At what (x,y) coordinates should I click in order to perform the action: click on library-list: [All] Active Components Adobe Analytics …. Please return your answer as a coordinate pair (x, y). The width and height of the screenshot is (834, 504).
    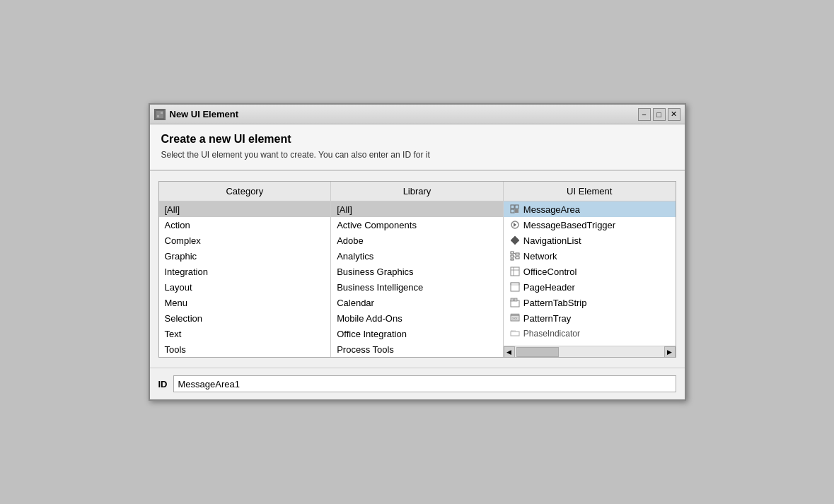
    Looking at the image, I should click on (417, 279).